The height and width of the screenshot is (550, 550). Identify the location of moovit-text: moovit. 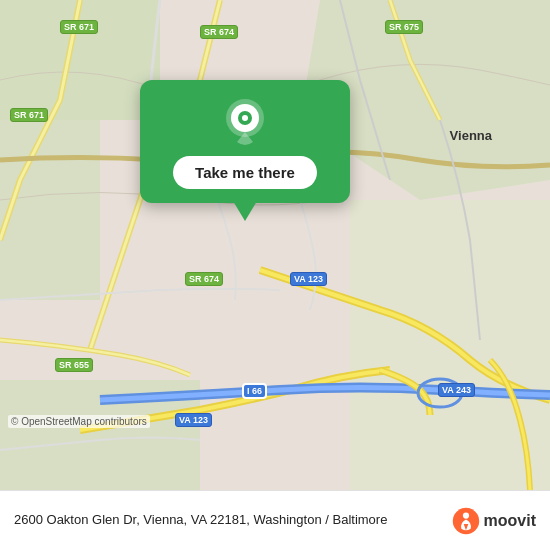
(510, 521).